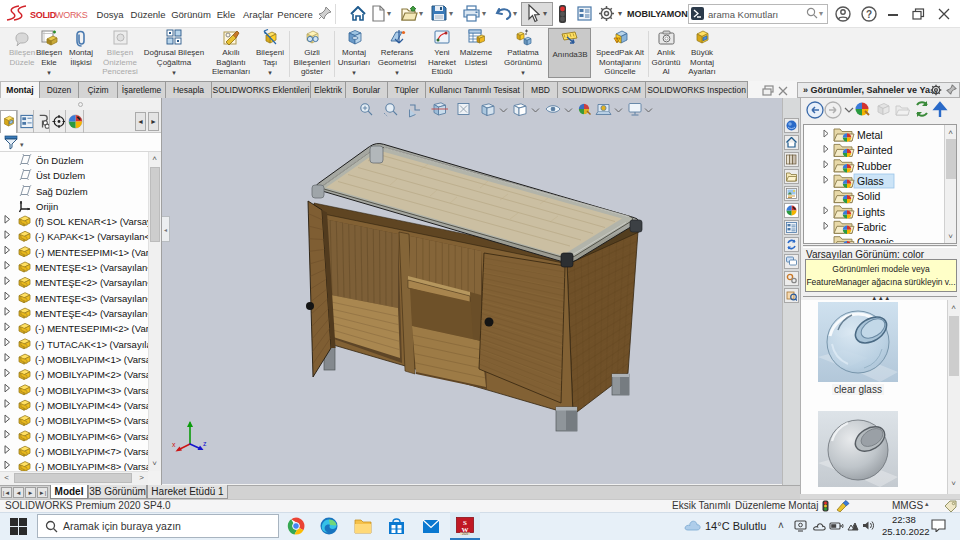 The width and height of the screenshot is (960, 540). I want to click on svg-text: (-) MOBILYAPIM<1> (Varsayıla, so click(92, 360).